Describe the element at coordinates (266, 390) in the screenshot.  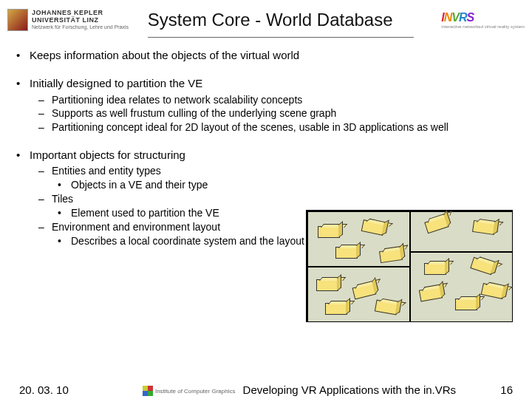
I see `slide-footer: 20. 03. 10 Institute of Computer Graphic…` at that location.